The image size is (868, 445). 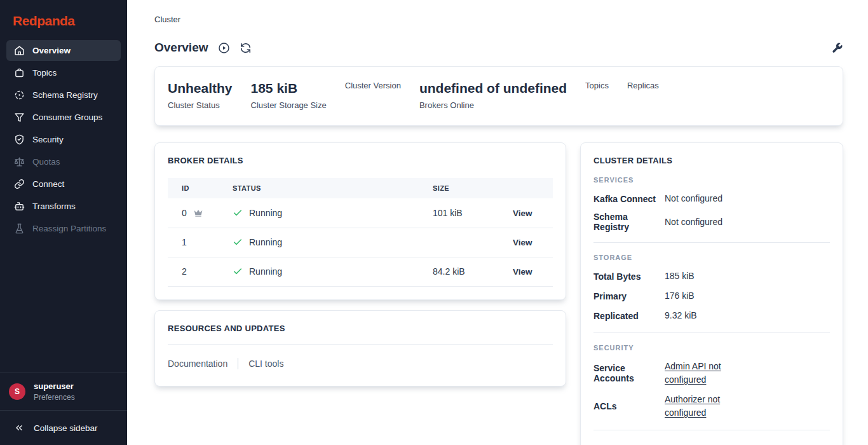 What do you see at coordinates (64, 206) in the screenshot?
I see `sidebar-item-transforms: Transforms` at bounding box center [64, 206].